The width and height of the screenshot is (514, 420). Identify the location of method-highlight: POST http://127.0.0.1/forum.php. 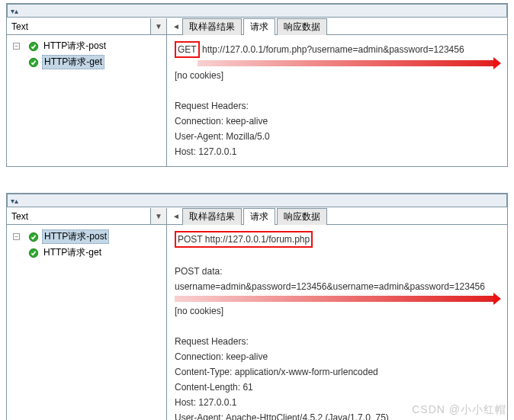
(244, 239).